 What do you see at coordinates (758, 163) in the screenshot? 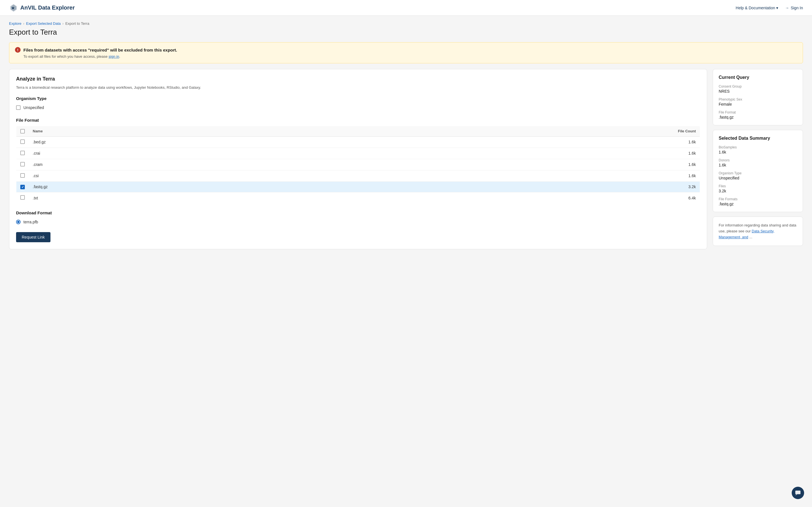
I see `data-summary-field-1: Donors 1.6k` at bounding box center [758, 163].